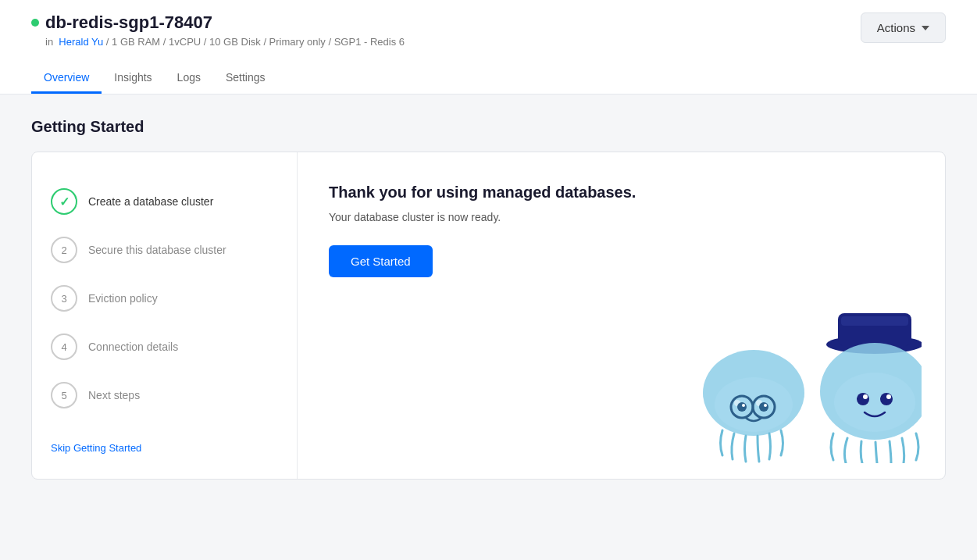  What do you see at coordinates (64, 298) in the screenshot?
I see `step-num-3: 3` at bounding box center [64, 298].